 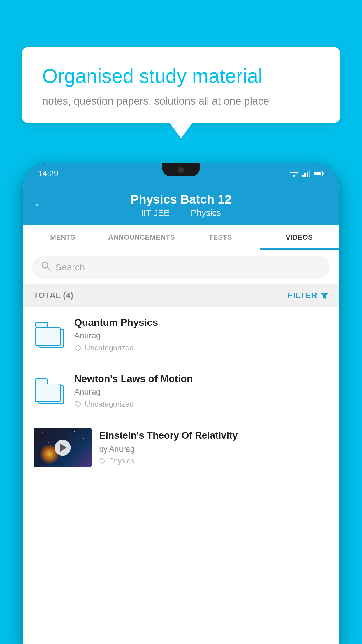 I want to click on list-item: Einstein's Theory Of Relativity by Anura…, so click(x=181, y=447).